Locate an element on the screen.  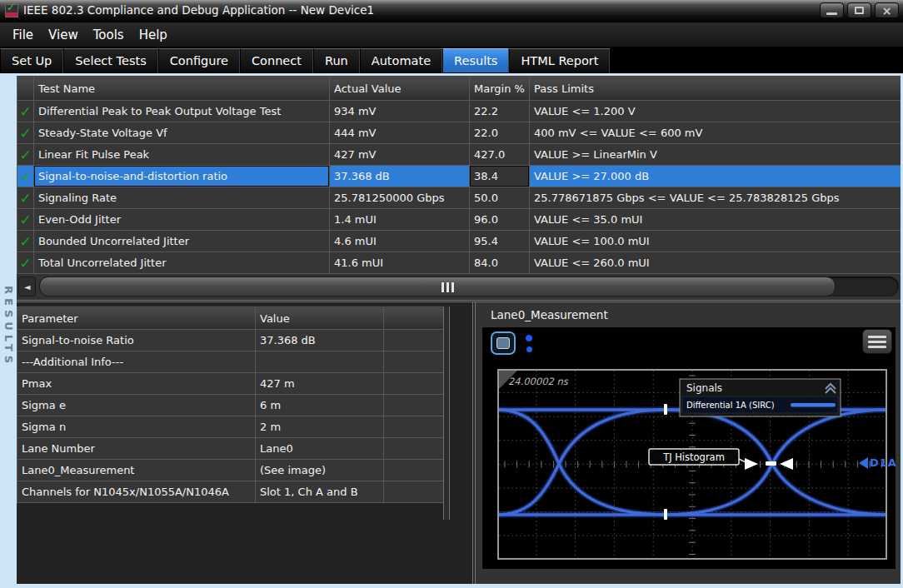
cell-margin: 50.0 is located at coordinates (500, 198).